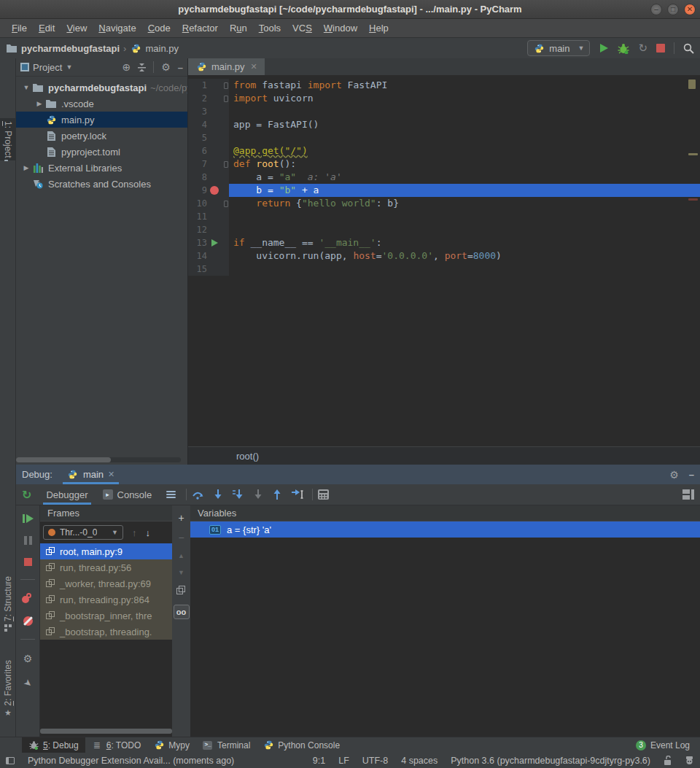 The width and height of the screenshot is (700, 768). What do you see at coordinates (668, 745) in the screenshot?
I see `event-log-button: 3 Event Log` at bounding box center [668, 745].